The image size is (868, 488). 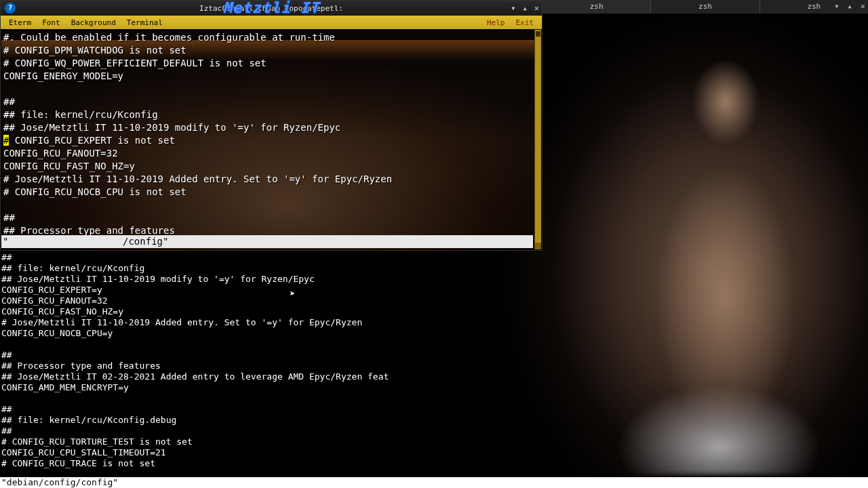 What do you see at coordinates (271, 22) in the screenshot?
I see `eterm-menubar: Eterm Font Background Terminal Help Exit` at bounding box center [271, 22].